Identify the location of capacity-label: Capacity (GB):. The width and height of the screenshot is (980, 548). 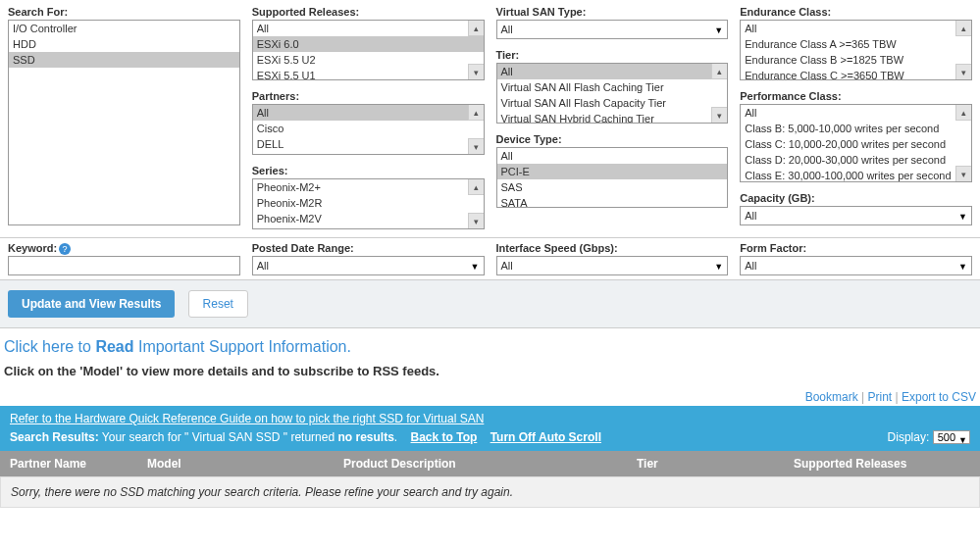
(855, 198).